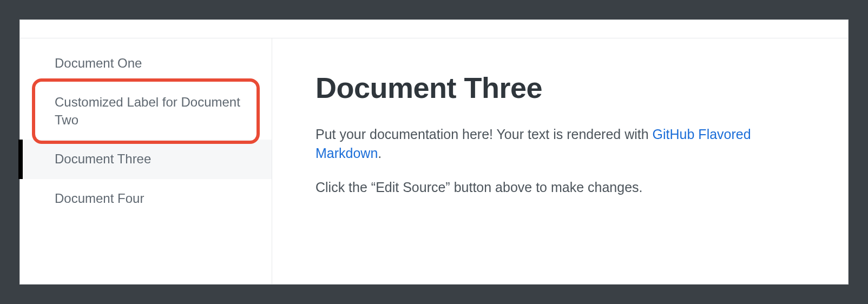 The width and height of the screenshot is (868, 304). Describe the element at coordinates (146, 63) in the screenshot. I see `sidebar-item-document-one: Document One` at that location.